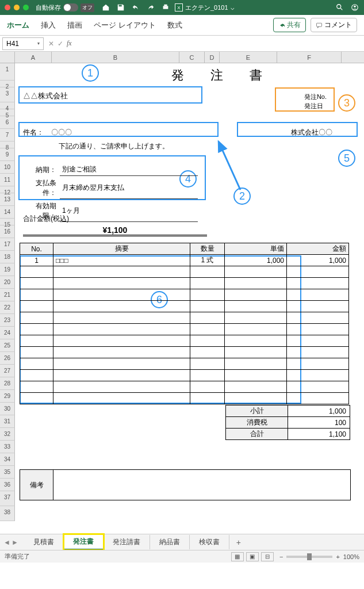 The image size is (364, 589). Describe the element at coordinates (121, 7) in the screenshot. I see `save-icon` at that location.